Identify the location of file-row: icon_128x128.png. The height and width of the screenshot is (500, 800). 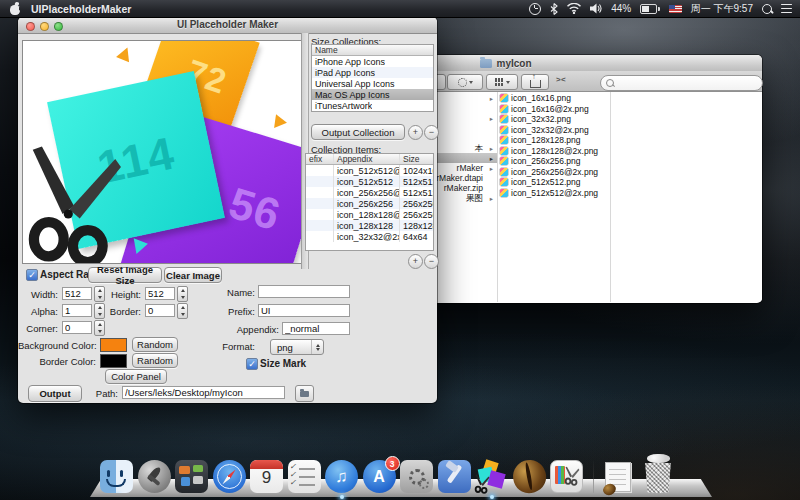
(555, 140).